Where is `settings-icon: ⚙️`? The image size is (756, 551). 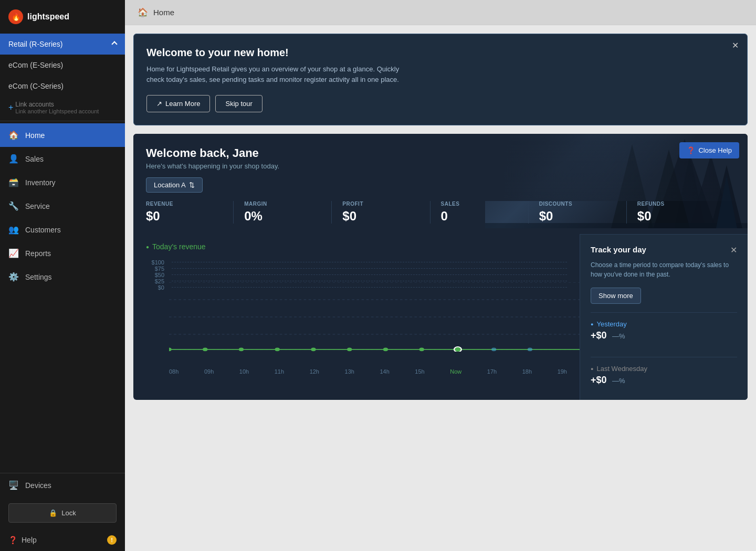
settings-icon: ⚙️ is located at coordinates (14, 277).